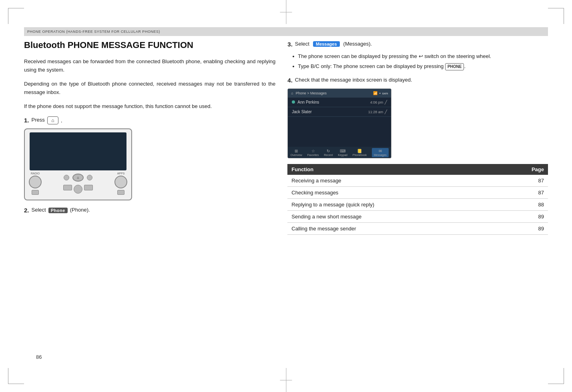  Describe the element at coordinates (16, 16) in the screenshot. I see `reg-mark-tl` at that location.